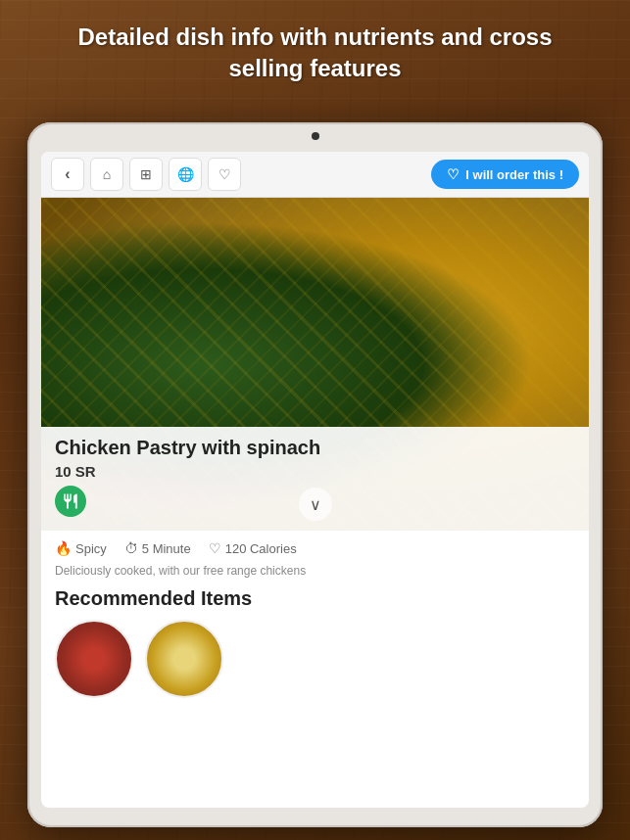 The width and height of the screenshot is (630, 840). What do you see at coordinates (315, 472) in the screenshot?
I see `dish-price: 10 SR` at bounding box center [315, 472].